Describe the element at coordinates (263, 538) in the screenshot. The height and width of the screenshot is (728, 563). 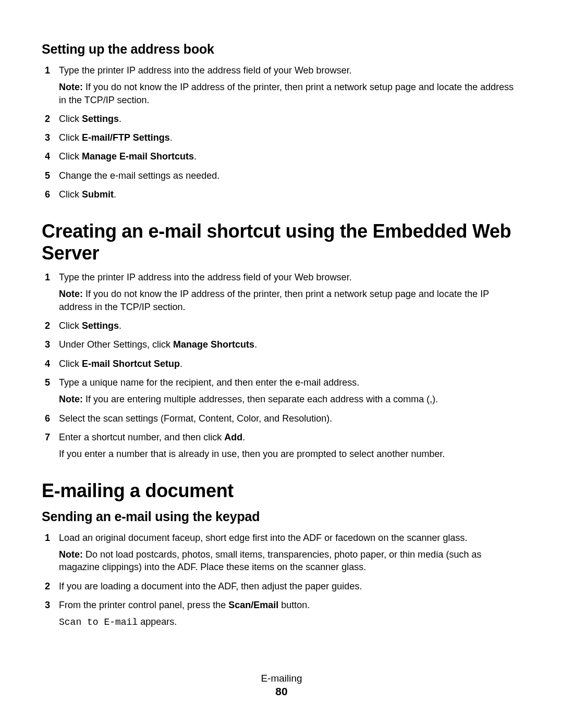
I see `step-text: Load an original document faceup, short …` at that location.